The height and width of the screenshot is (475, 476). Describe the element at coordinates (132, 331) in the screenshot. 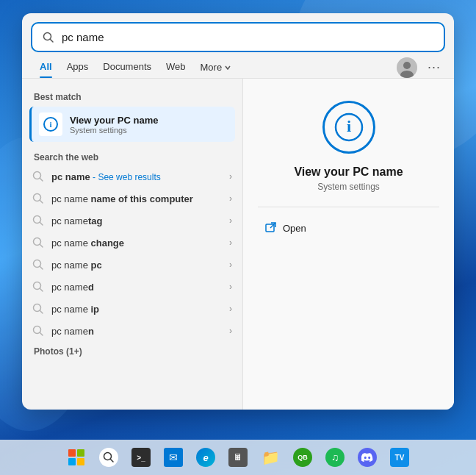

I see `web-result-8: pc namen ›` at that location.